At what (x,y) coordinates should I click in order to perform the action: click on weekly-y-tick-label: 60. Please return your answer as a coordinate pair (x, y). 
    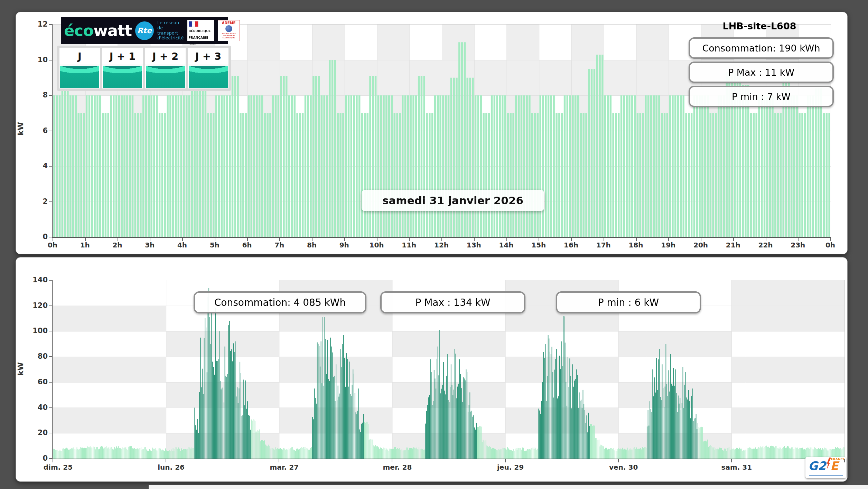
    Looking at the image, I should click on (37, 382).